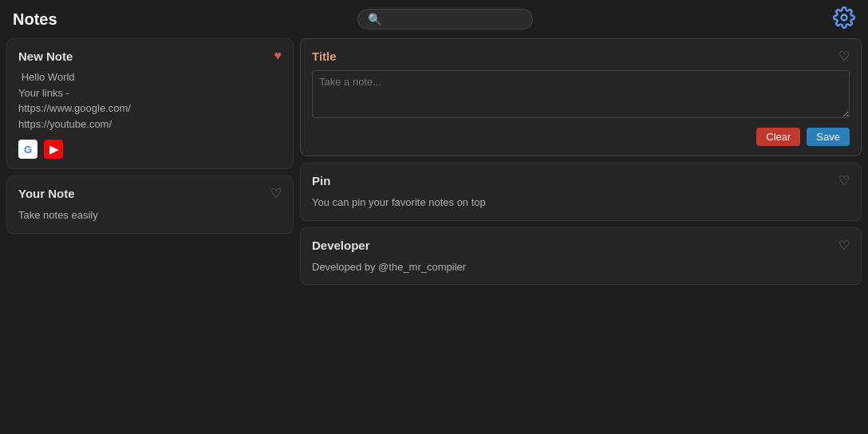  What do you see at coordinates (581, 94) in the screenshot?
I see `note-textarea` at bounding box center [581, 94].